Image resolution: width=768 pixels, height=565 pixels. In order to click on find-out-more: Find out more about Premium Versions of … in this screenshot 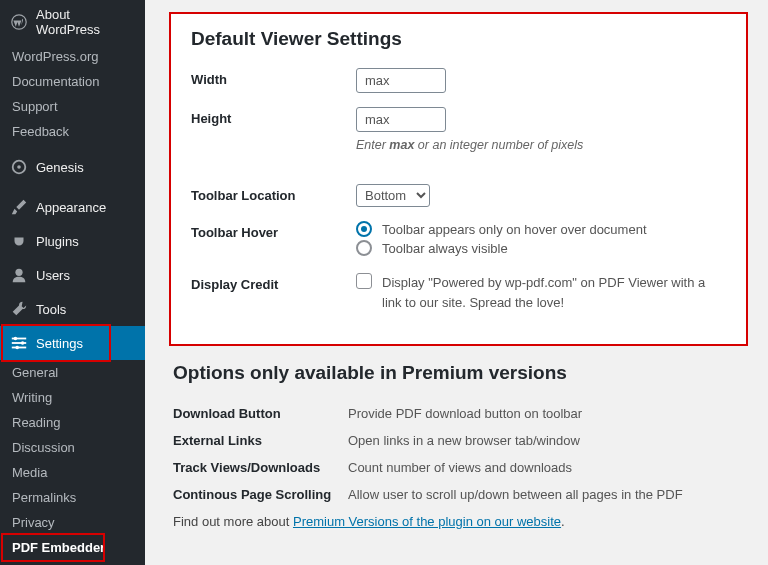, I will do `click(458, 522)`.